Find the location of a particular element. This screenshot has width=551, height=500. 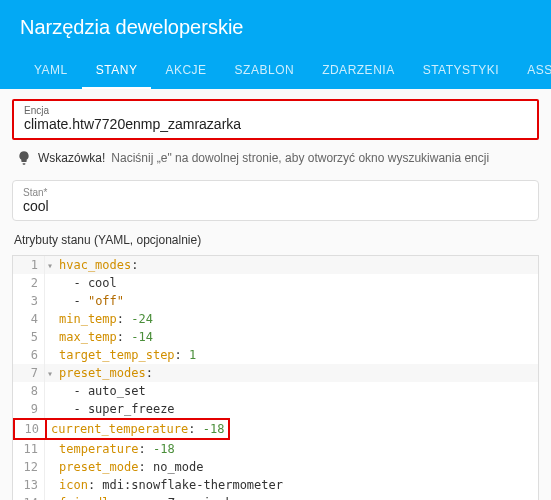

yaml-num: -14 is located at coordinates (138, 337).